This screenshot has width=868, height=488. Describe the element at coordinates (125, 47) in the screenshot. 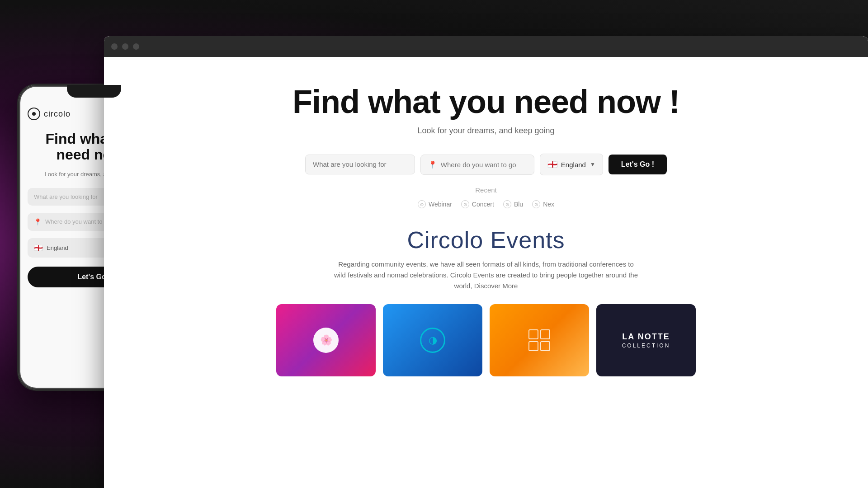

I see `browser-maximize-button` at that location.